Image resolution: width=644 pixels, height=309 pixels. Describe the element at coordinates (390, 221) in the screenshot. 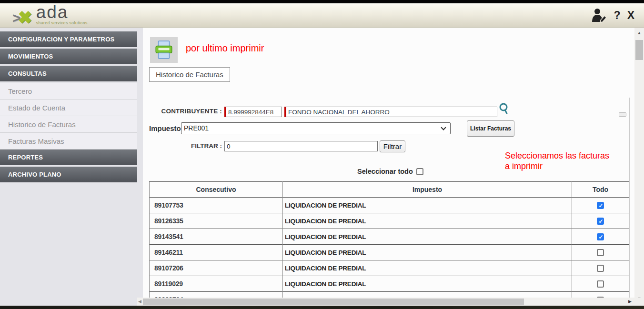

I see `table-row: 89126335 LIQUIDACION DE PREDIAL` at that location.